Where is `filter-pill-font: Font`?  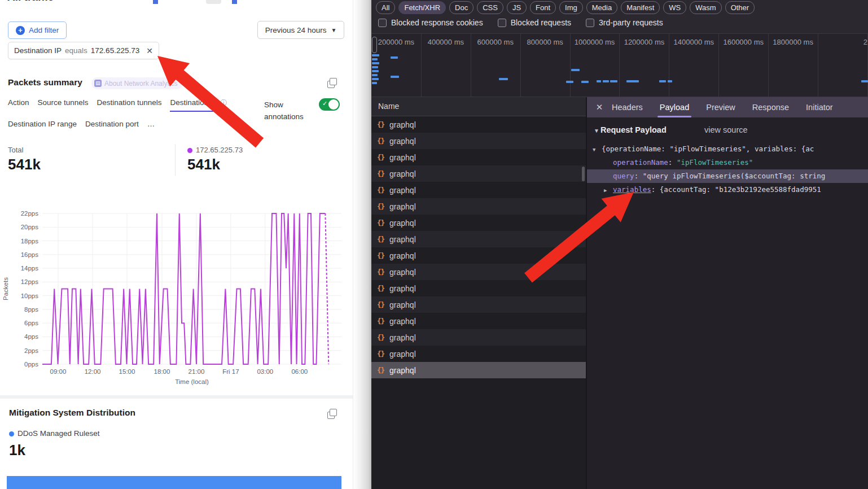
filter-pill-font: Font is located at coordinates (543, 8).